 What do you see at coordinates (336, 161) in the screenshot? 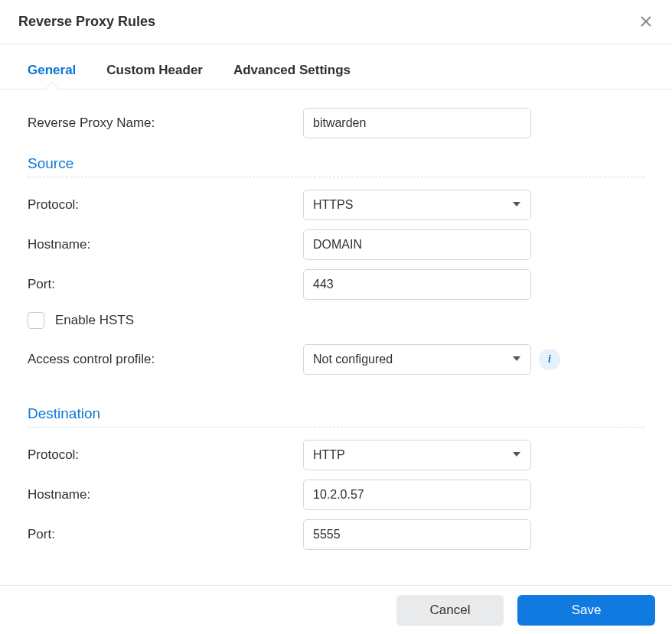
I see `section-source-title: Source` at bounding box center [336, 161].